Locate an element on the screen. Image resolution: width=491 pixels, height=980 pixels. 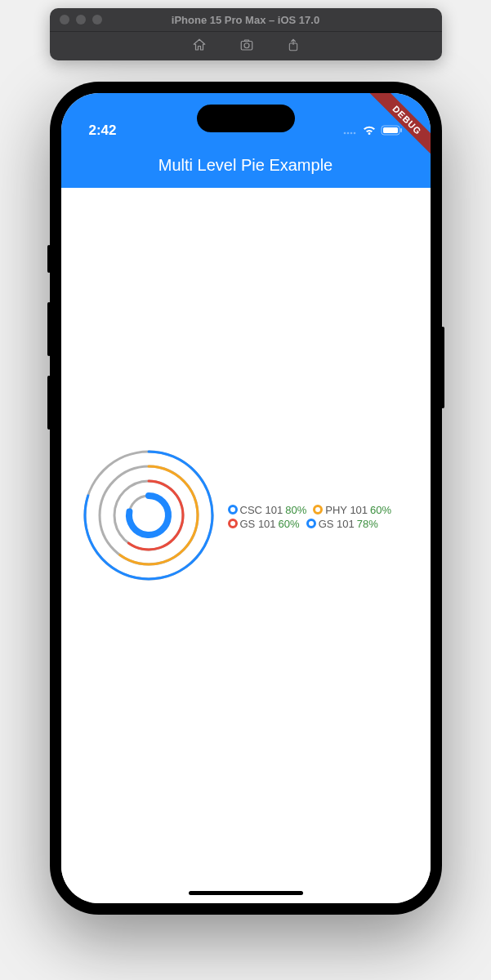
power-button is located at coordinates (443, 368).